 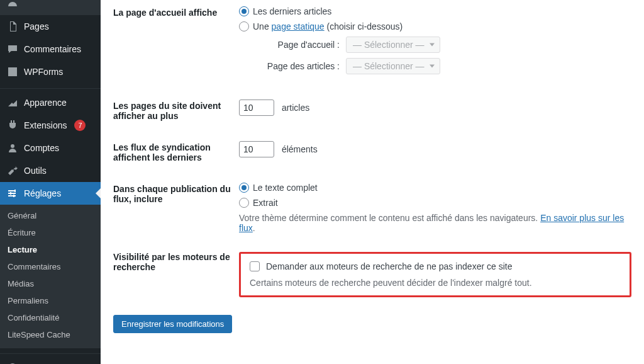 I want to click on sidebar-item-appearance: Apparence, so click(x=50, y=103).